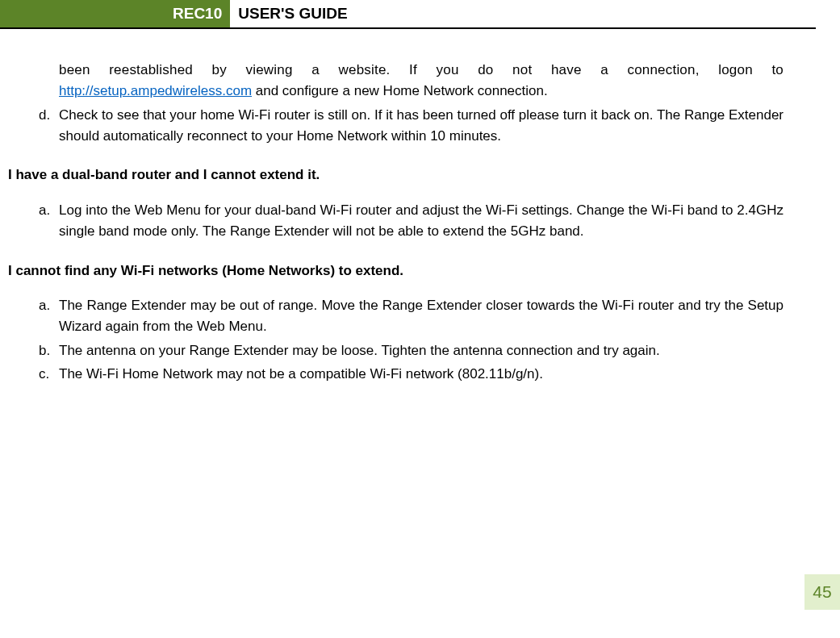 This screenshot has height=638, width=840. Describe the element at coordinates (408, 15) in the screenshot. I see `header-bar: REC10 USER'S GUIDE` at that location.